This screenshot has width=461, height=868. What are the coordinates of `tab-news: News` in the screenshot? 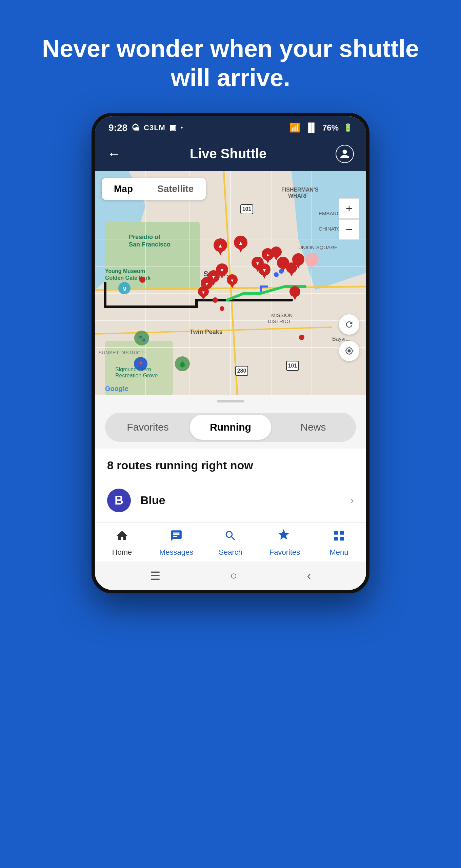 It's located at (313, 427).